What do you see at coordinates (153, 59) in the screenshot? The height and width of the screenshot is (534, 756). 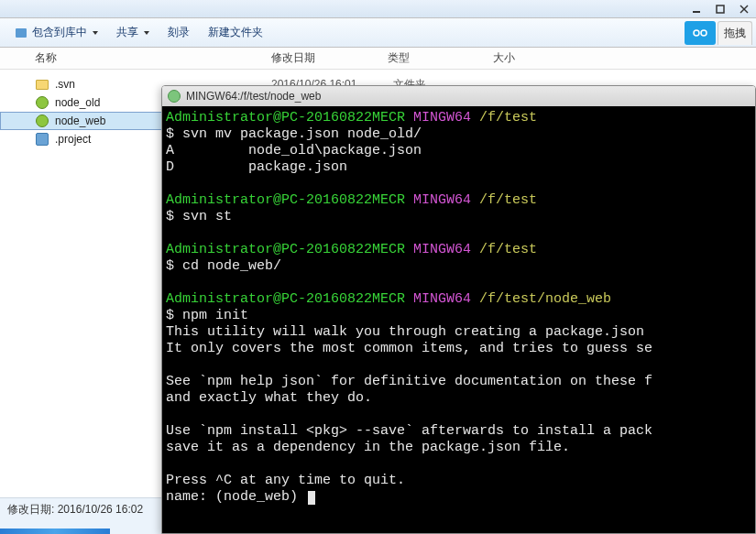 I see `col-name: 名称` at bounding box center [153, 59].